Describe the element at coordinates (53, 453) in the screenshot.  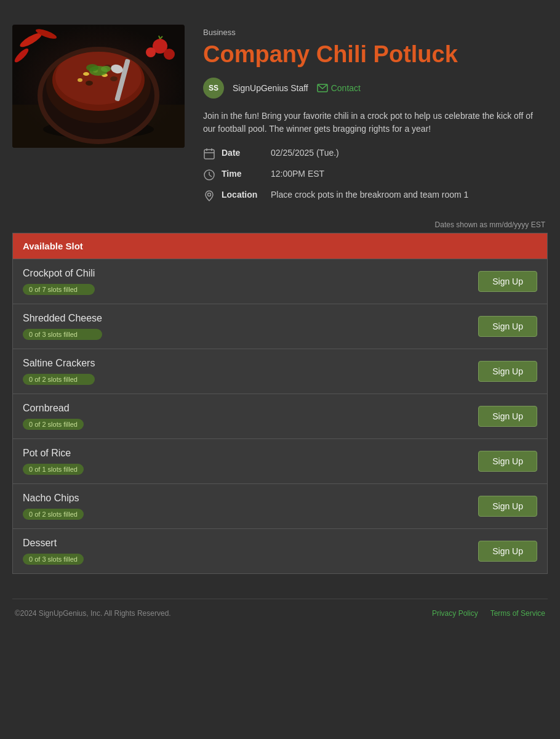
I see `slot-name: Pot of Rice` at that location.